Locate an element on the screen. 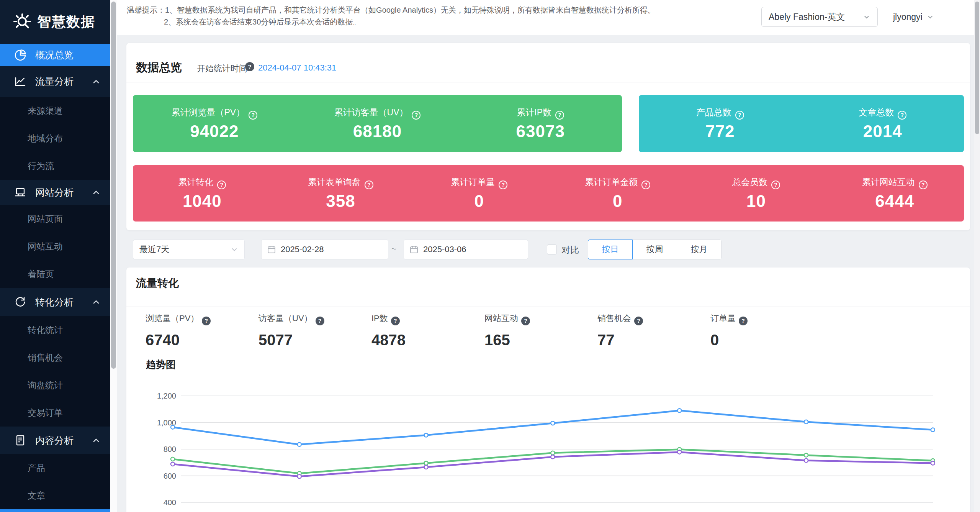  stat-label: 累计转化 is located at coordinates (196, 182).